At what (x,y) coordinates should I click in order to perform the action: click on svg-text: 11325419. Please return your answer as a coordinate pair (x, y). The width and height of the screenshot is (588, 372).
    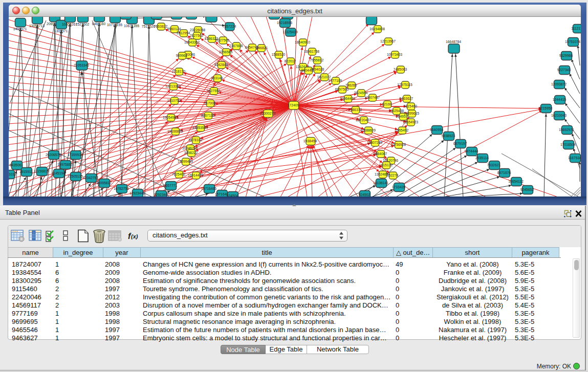
    Looking at the image, I should click on (290, 32).